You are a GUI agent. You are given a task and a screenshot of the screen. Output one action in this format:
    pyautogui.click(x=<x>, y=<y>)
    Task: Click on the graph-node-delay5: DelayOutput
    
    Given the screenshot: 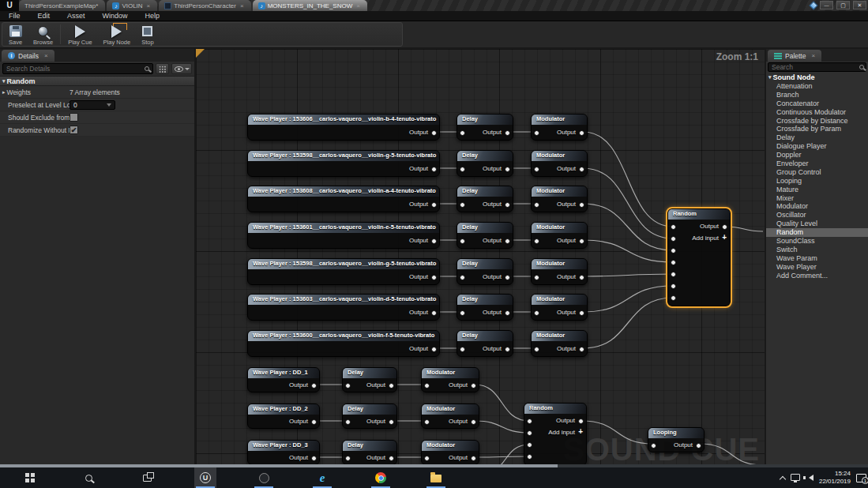 What is the action you would take?
    pyautogui.click(x=485, y=272)
    